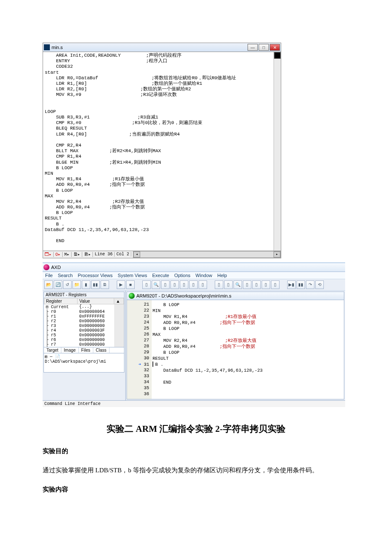 This screenshot has height=555, width=392. I want to click on tb-v6-icon: ▯, so click(193, 285).